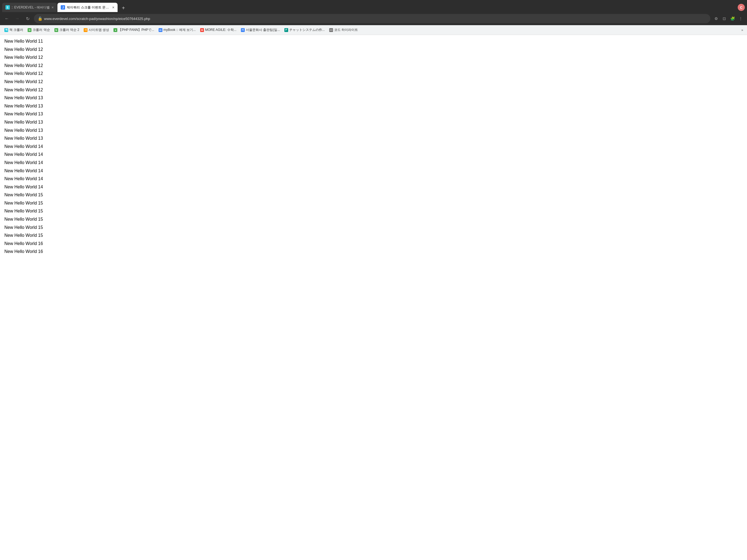 This screenshot has width=747, height=560. I want to click on bookmark-label-bm-1: 책 크롤러, so click(16, 30).